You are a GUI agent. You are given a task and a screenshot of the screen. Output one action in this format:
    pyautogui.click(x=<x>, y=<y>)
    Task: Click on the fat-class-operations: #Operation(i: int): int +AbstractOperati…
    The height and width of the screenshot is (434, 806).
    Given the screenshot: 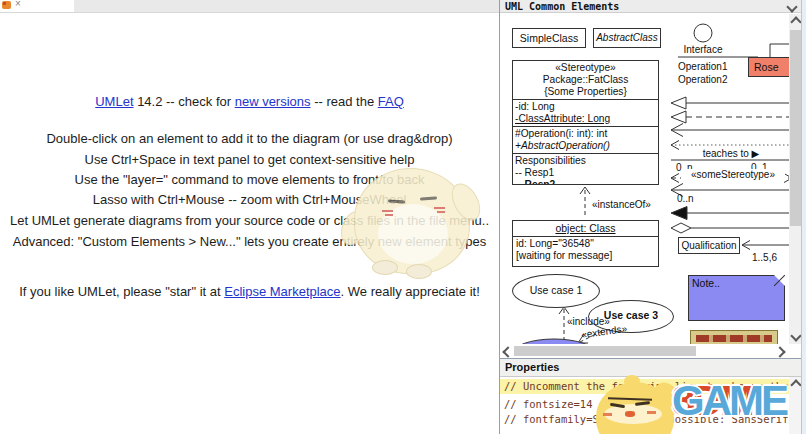 What is the action you would take?
    pyautogui.click(x=586, y=140)
    